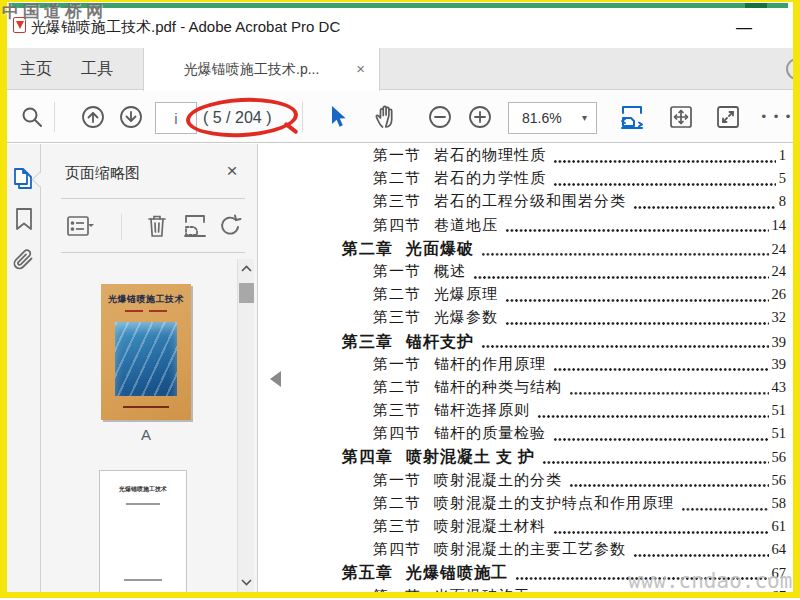 This screenshot has height=600, width=800. What do you see at coordinates (782, 202) in the screenshot?
I see `toc-row-page: 8` at bounding box center [782, 202].